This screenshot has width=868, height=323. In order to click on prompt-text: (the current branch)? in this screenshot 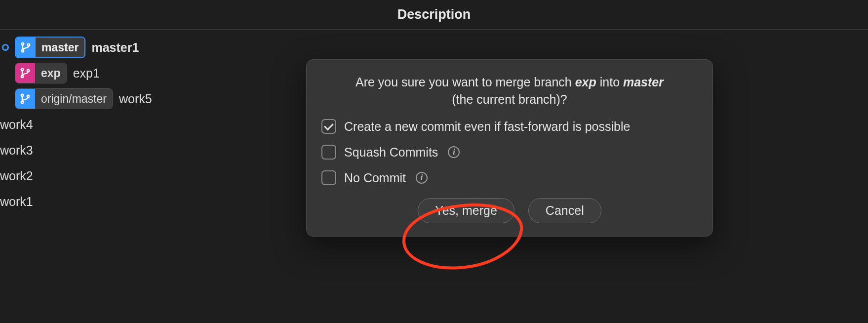, I will do `click(510, 99)`.